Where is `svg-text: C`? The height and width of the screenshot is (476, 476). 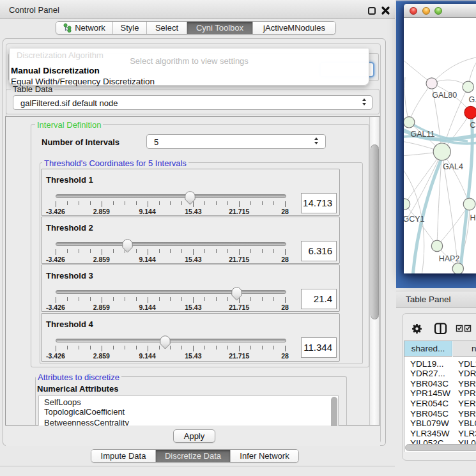
svg-text: C is located at coordinates (473, 125).